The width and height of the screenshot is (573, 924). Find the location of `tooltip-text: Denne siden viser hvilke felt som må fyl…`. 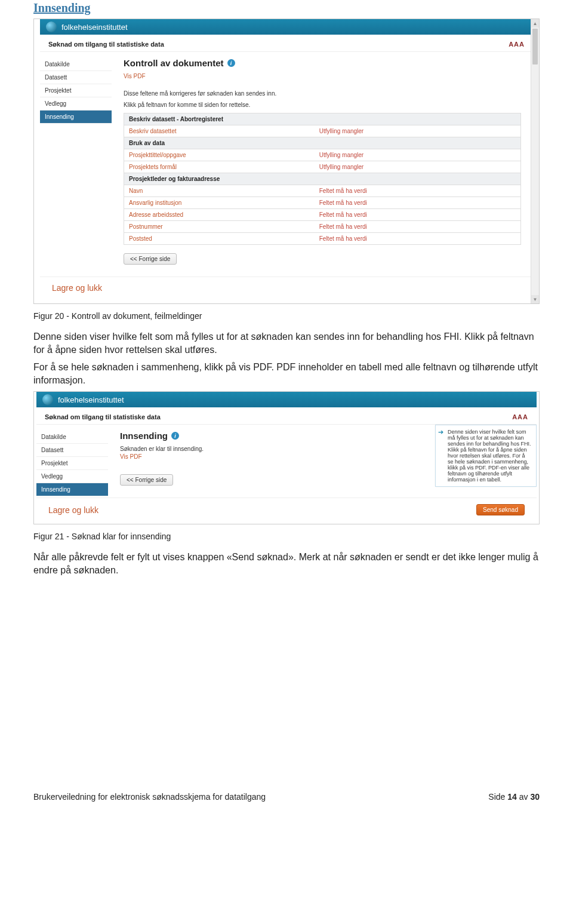

tooltip-text: Denne siden viser hvilke felt som må fyl… is located at coordinates (489, 456).